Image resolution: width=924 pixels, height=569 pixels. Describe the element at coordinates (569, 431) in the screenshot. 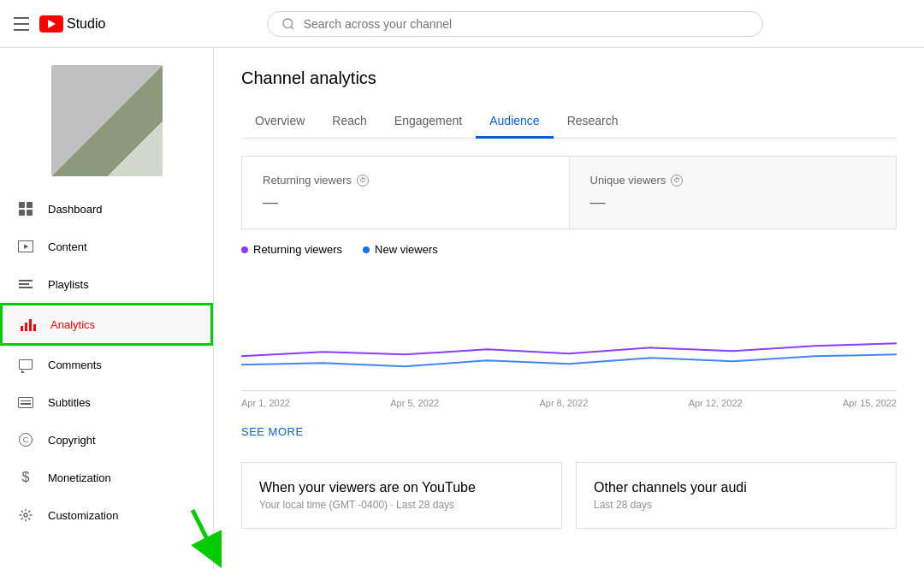

I see `see-more-button: SEE MORE` at that location.